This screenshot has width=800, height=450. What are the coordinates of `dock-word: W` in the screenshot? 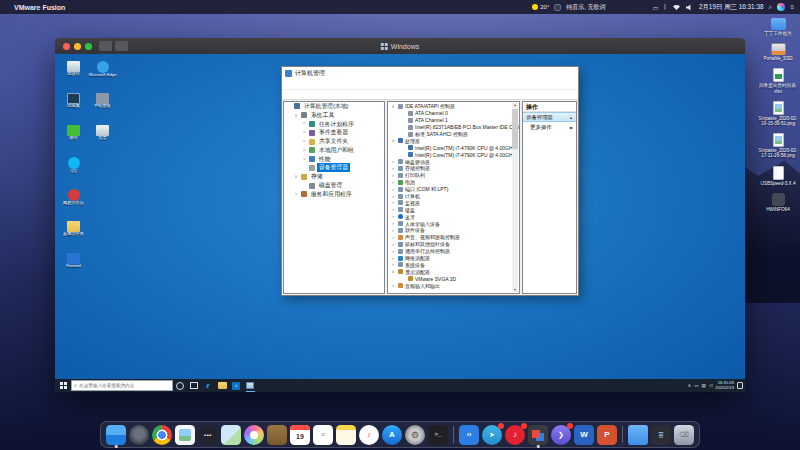 It's located at (584, 435).